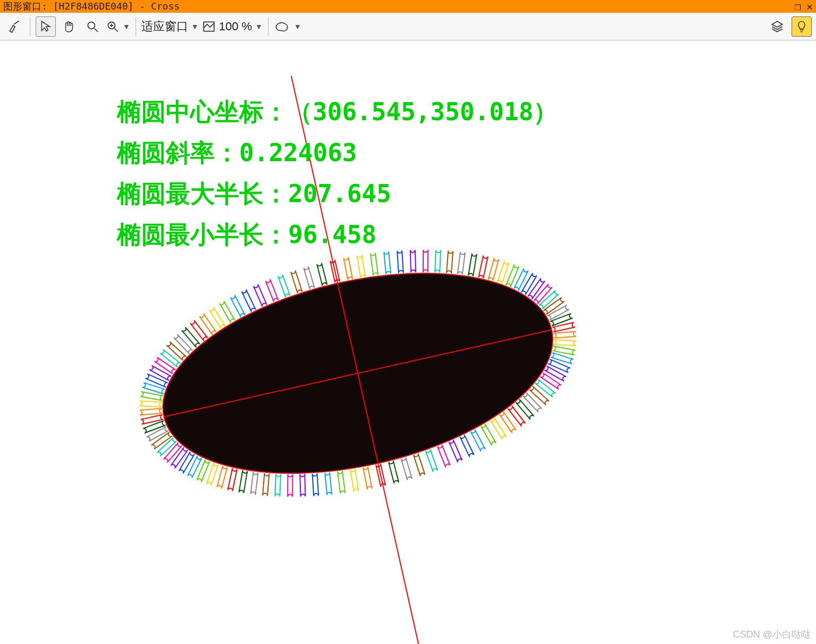  What do you see at coordinates (802, 27) in the screenshot?
I see `hint-button` at bounding box center [802, 27].